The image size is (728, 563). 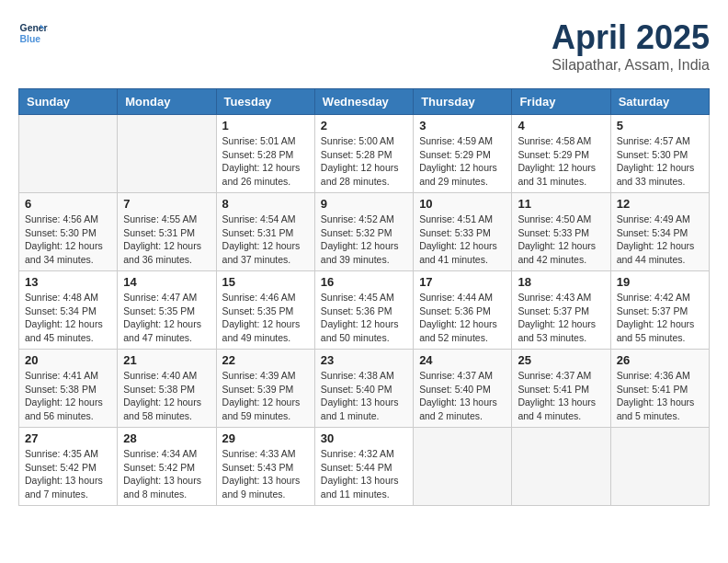 What do you see at coordinates (167, 388) in the screenshot?
I see `calendar-day-cell: 21Sunrise: 4:40 AMSunset: 5:38 PMDayligh…` at bounding box center [167, 388].